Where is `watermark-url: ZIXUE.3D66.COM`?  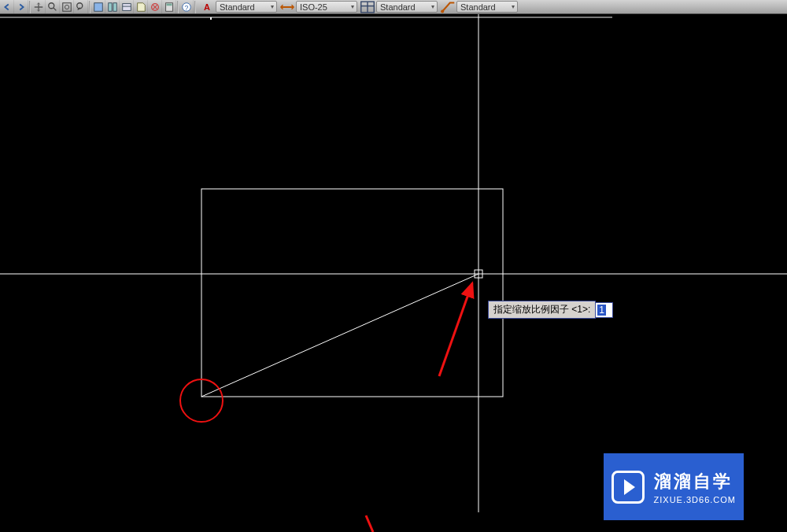 watermark-url: ZIXUE.3D66.COM is located at coordinates (695, 500).